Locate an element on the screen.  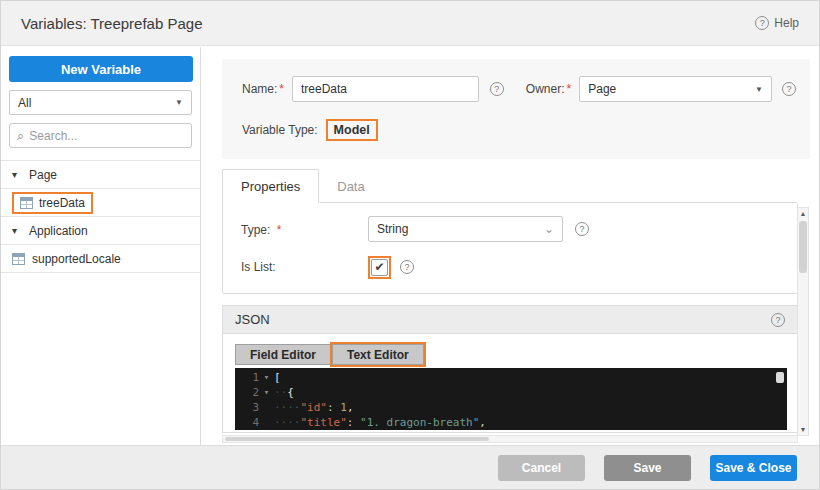
dialog-header: Variables: Treeprefab Page ? Help is located at coordinates (410, 24).